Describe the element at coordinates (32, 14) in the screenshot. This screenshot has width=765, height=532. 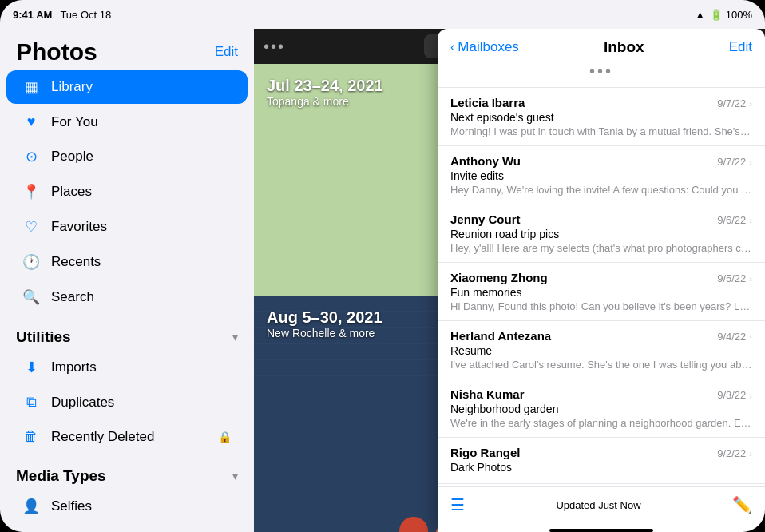
I see `status-time: 9:41 AM` at that location.